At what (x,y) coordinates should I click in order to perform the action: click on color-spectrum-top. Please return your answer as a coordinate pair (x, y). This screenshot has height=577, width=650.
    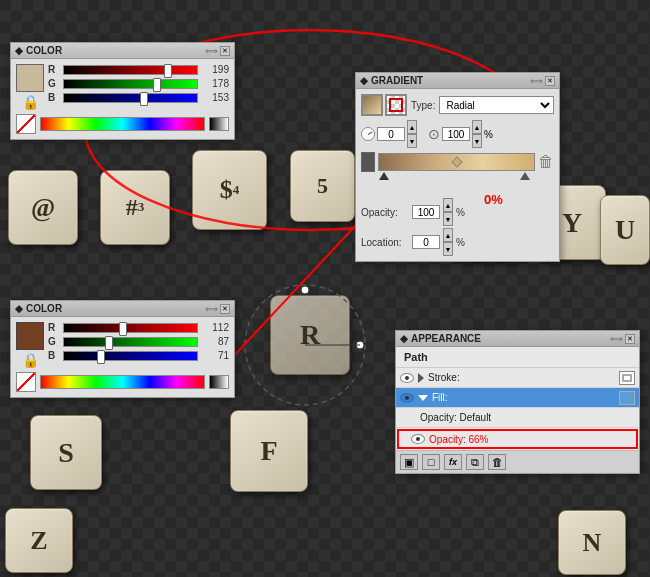
    Looking at the image, I should click on (122, 124).